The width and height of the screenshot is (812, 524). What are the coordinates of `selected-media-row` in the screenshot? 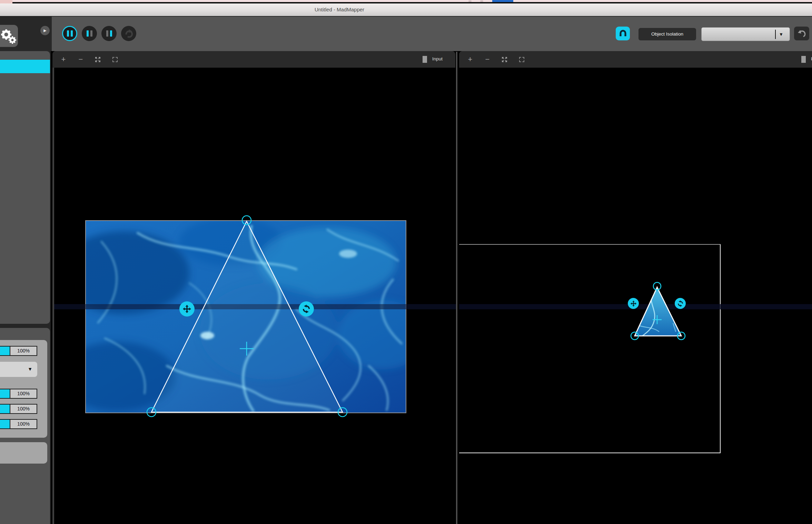 It's located at (25, 66).